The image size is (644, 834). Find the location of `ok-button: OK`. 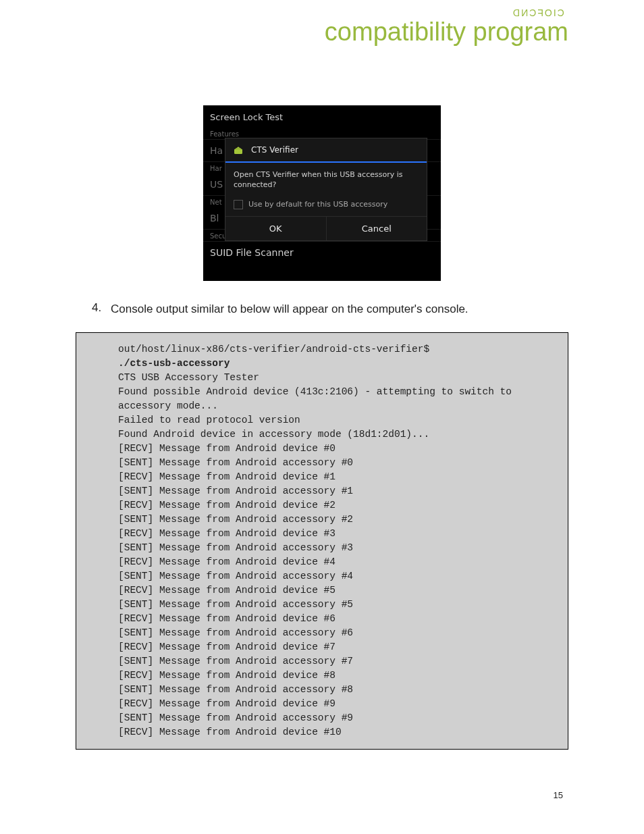

ok-button: OK is located at coordinates (275, 228).